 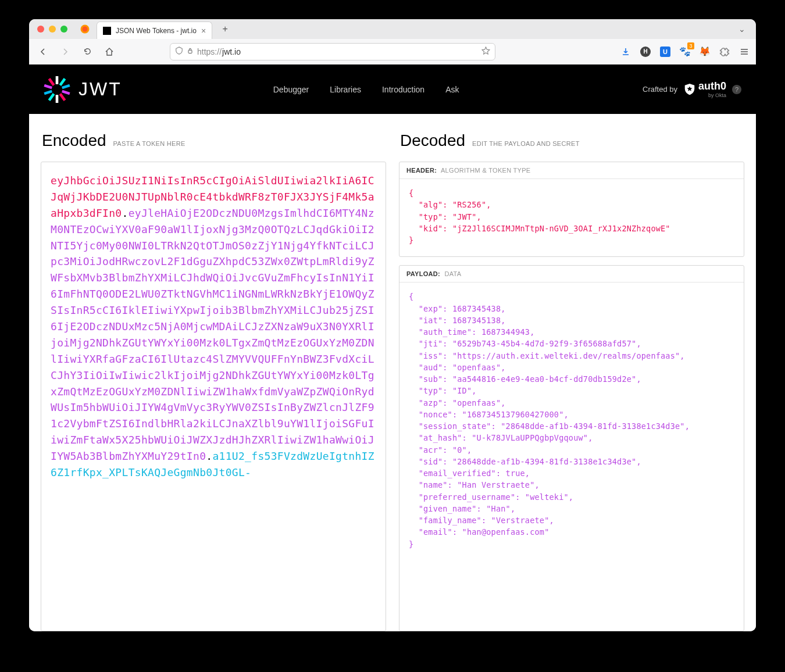 What do you see at coordinates (179, 51) in the screenshot?
I see `shield-icon` at bounding box center [179, 51].